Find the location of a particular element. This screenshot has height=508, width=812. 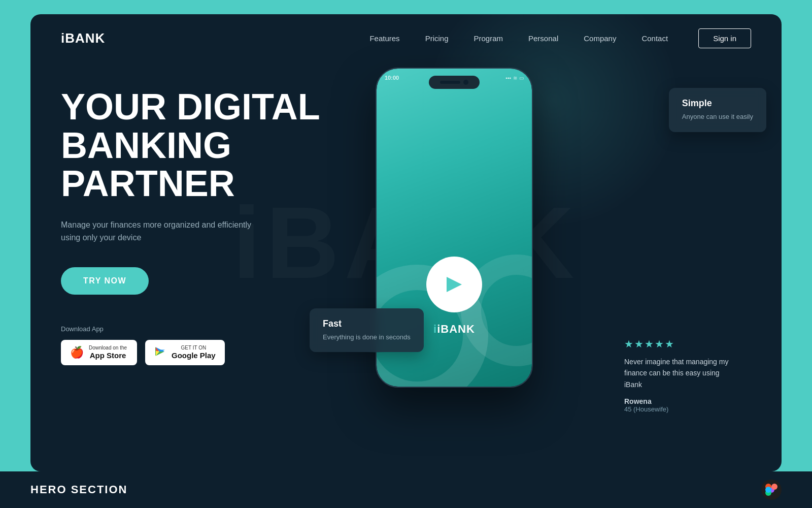

phone-logo-circle is located at coordinates (454, 284).